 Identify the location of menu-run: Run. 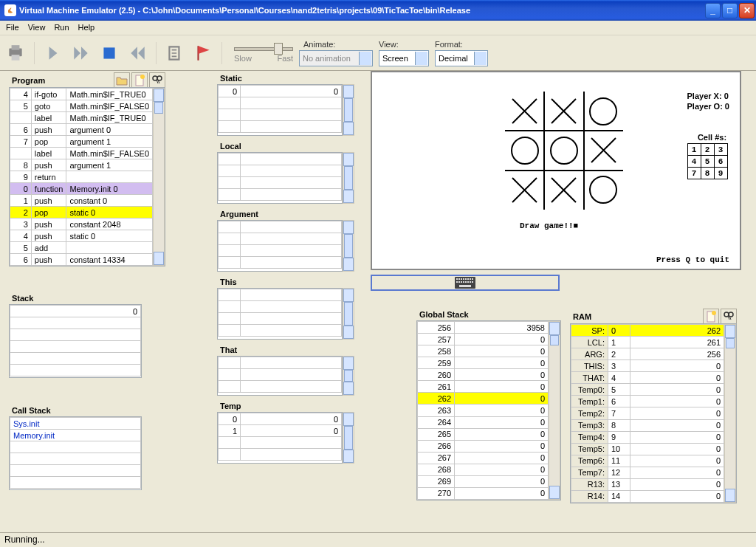
(61, 28).